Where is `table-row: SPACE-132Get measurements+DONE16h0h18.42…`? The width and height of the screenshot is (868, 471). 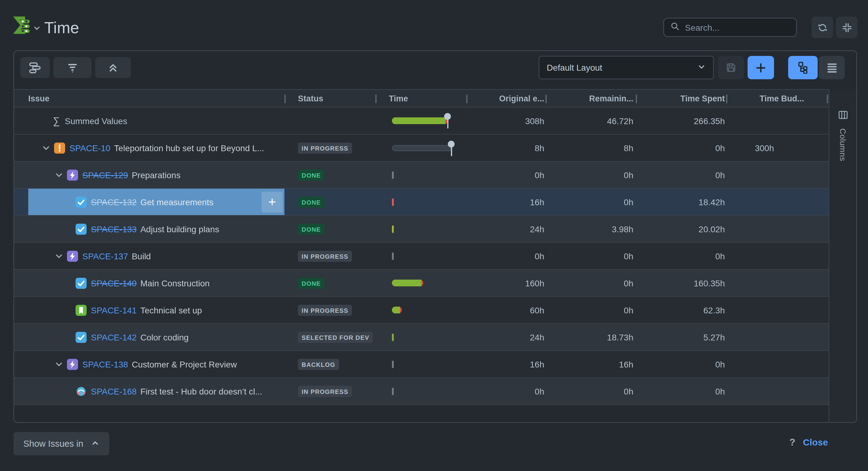
table-row: SPACE-132Get measurements+DONE16h0h18.42… is located at coordinates (421, 202).